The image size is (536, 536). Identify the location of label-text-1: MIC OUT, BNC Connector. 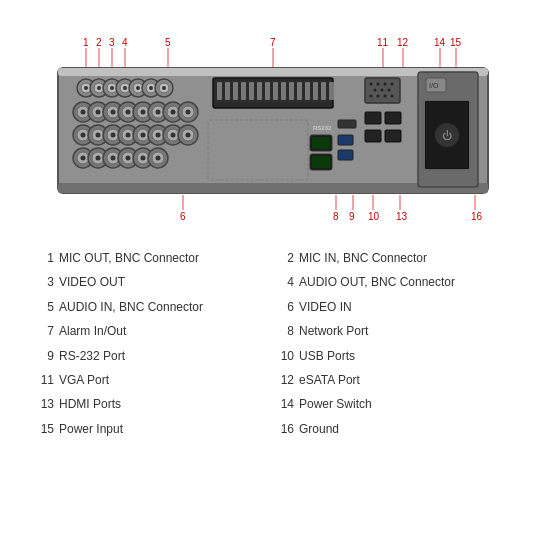
(129, 258).